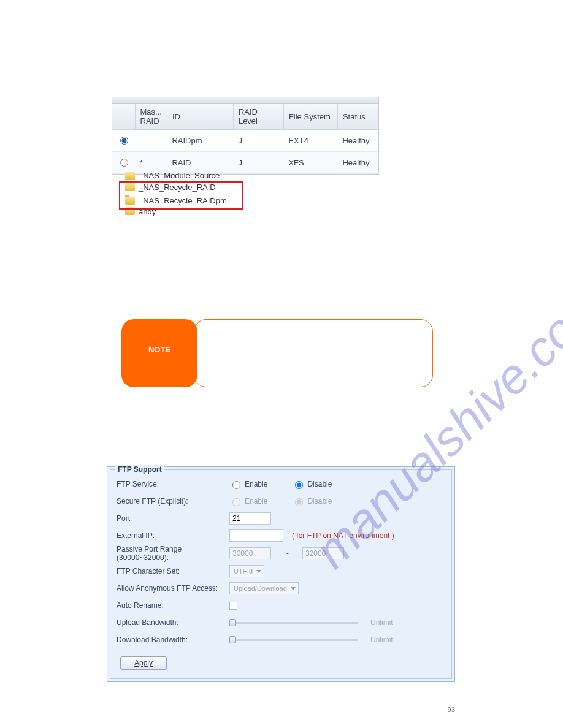 The image size is (563, 728). What do you see at coordinates (281, 518) in the screenshot?
I see `port-row: Port:` at bounding box center [281, 518].